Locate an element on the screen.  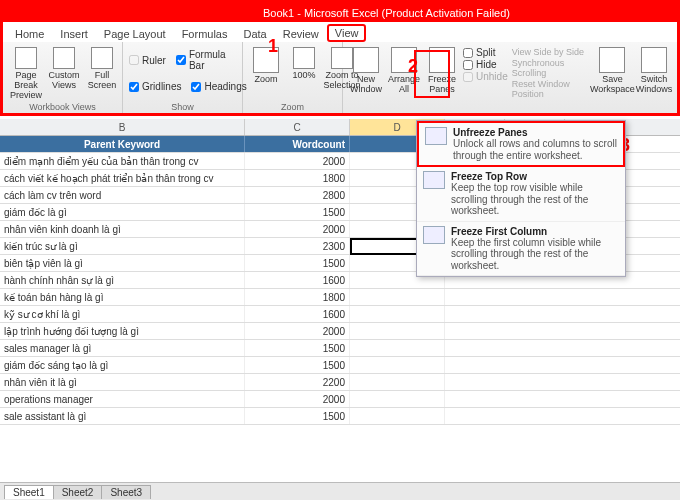
table-row: giám đốc sáng tạo là gì1500 is located at coordinates (340, 366).